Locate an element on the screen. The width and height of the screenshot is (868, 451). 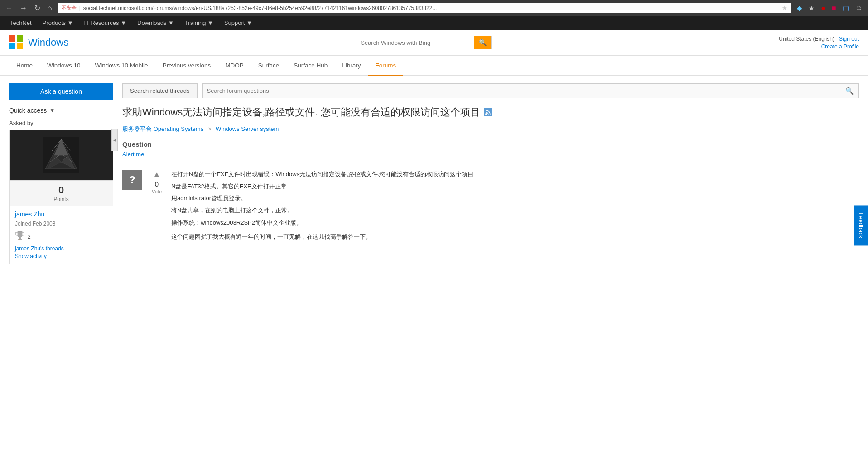
post-container: ? ▲ 0 Vote 在打开N盘的一个EXE文件时出现错误：Windows无法访… is located at coordinates (491, 205).